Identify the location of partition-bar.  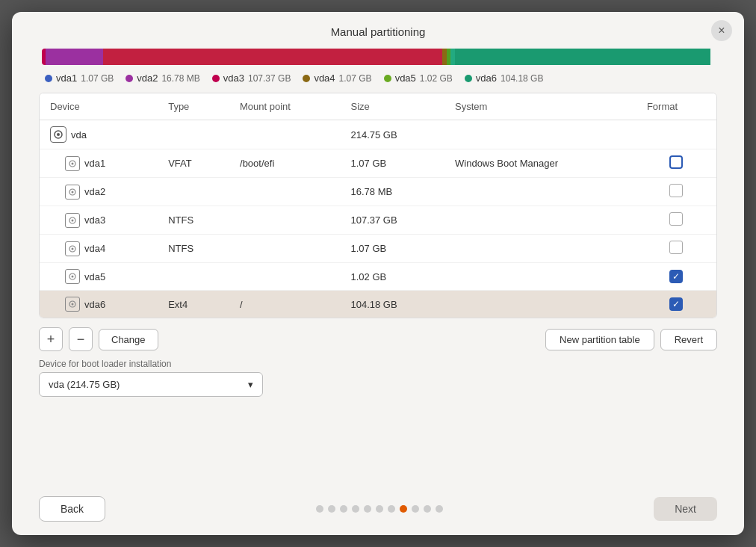
(378, 57).